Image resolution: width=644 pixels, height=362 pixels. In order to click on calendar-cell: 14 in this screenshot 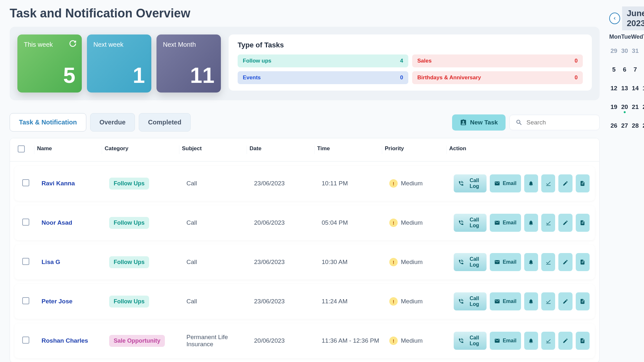, I will do `click(635, 88)`.